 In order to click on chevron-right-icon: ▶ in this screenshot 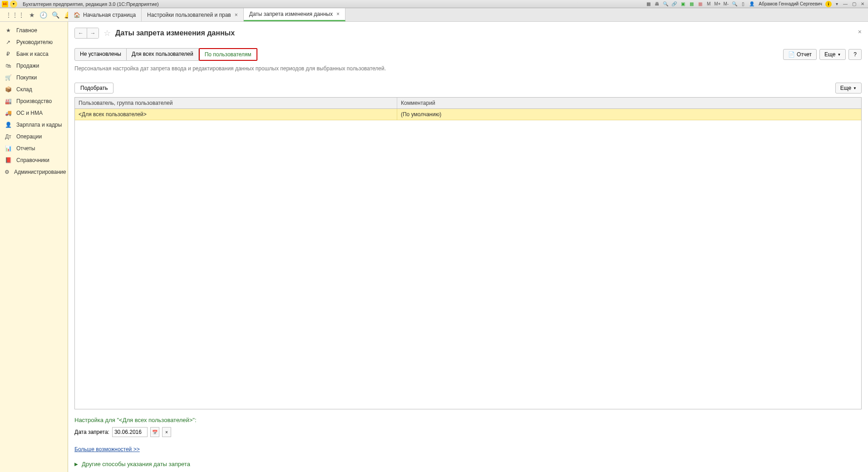, I will do `click(76, 464)`.